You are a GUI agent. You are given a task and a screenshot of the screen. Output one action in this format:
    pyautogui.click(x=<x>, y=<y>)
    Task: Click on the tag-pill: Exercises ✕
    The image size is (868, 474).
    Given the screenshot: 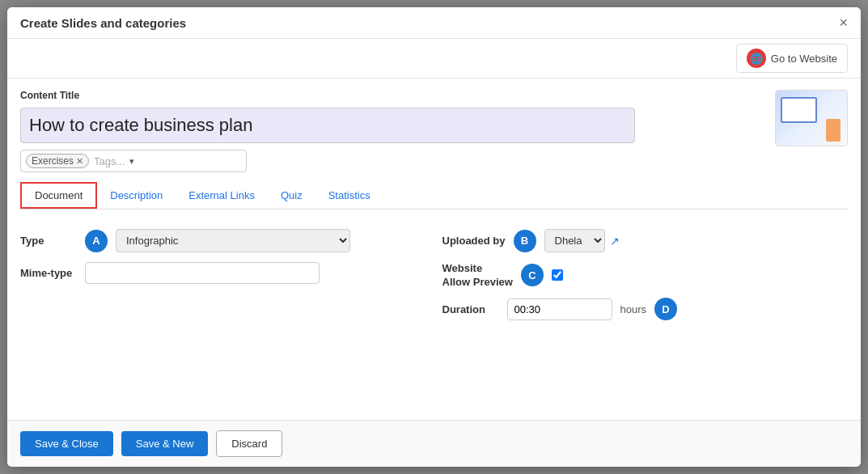 What is the action you would take?
    pyautogui.click(x=57, y=161)
    